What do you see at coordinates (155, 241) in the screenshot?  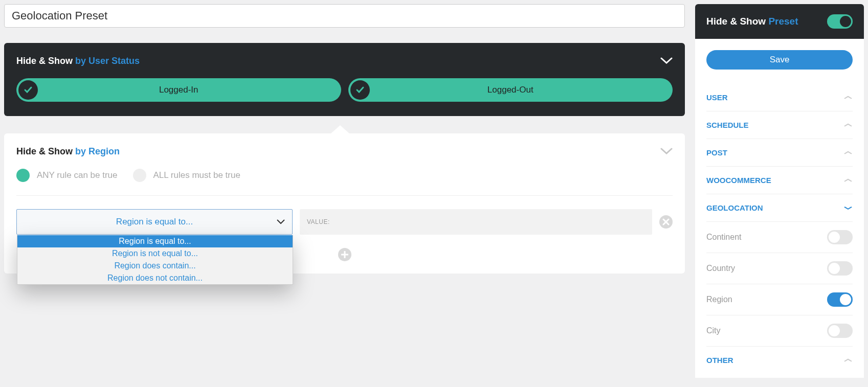 I see `dropdown-option: Region is equal to...` at bounding box center [155, 241].